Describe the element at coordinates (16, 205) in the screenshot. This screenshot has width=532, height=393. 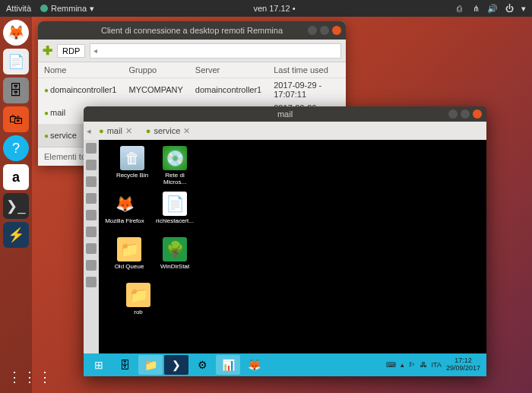
I see `dock: 🦊 📄 🗄 🛍 ? a ❯_ ⚡ ⋮⋮⋮` at that location.